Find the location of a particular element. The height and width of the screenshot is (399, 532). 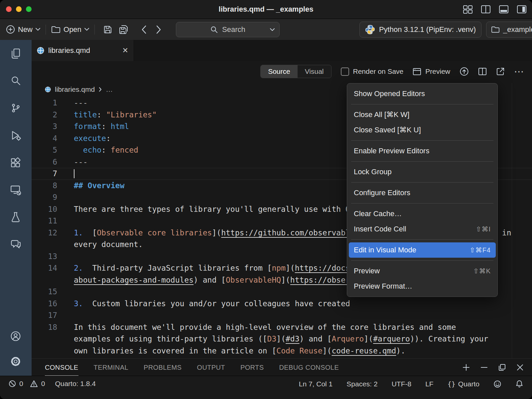

more-actions-icon: ⋯ is located at coordinates (519, 71).